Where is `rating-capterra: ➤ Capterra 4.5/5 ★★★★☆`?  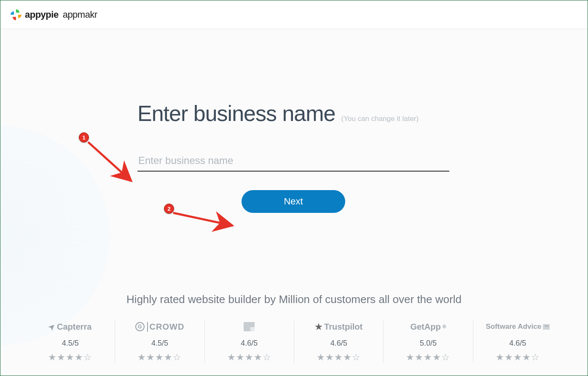 rating-capterra: ➤ Capterra 4.5/5 ★★★★☆ is located at coordinates (70, 341).